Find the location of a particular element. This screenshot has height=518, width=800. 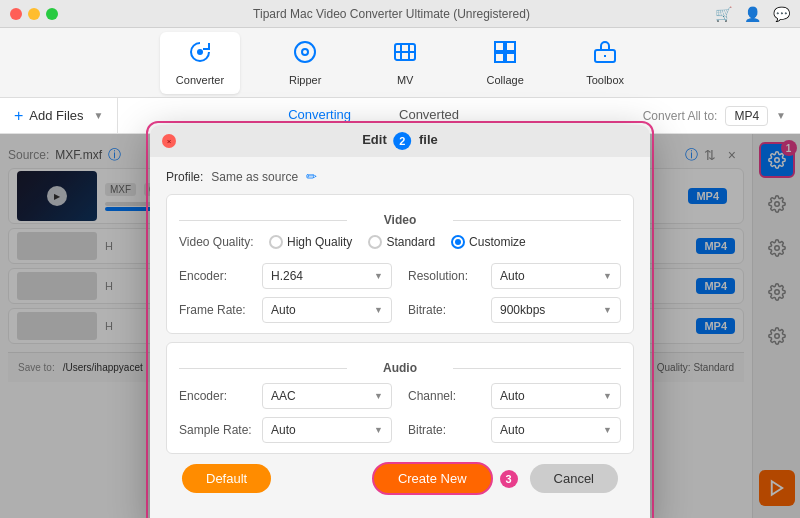

sample-rate-row: Sample Rate: Auto ▼ is located at coordinates (286, 430).